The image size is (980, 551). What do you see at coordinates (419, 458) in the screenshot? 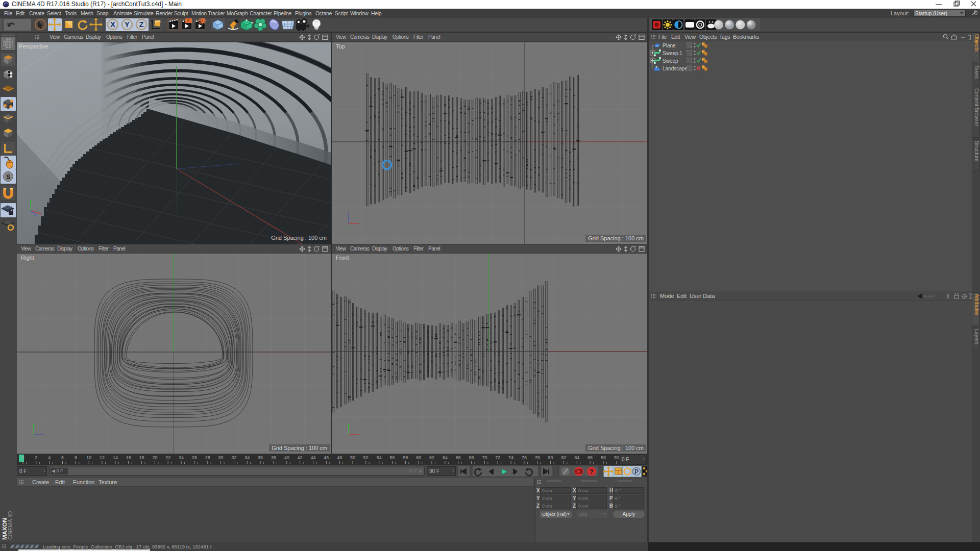
I see `svg-text: 60` at bounding box center [419, 458].